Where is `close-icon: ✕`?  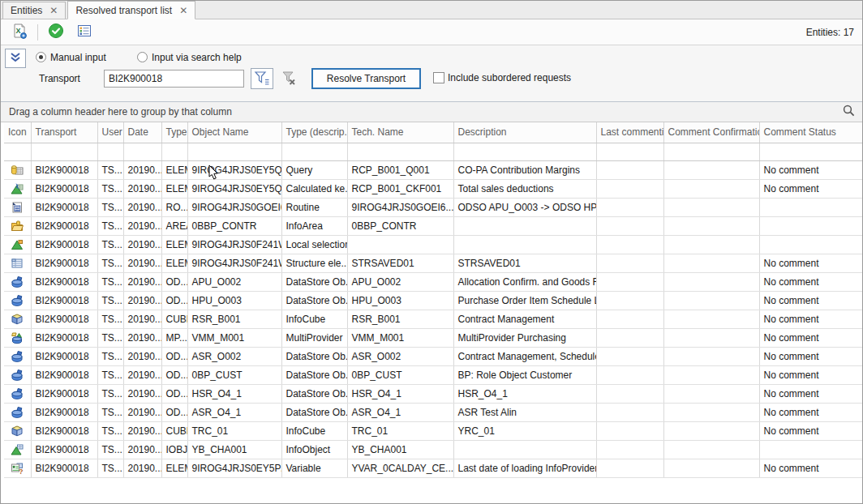 close-icon: ✕ is located at coordinates (54, 11).